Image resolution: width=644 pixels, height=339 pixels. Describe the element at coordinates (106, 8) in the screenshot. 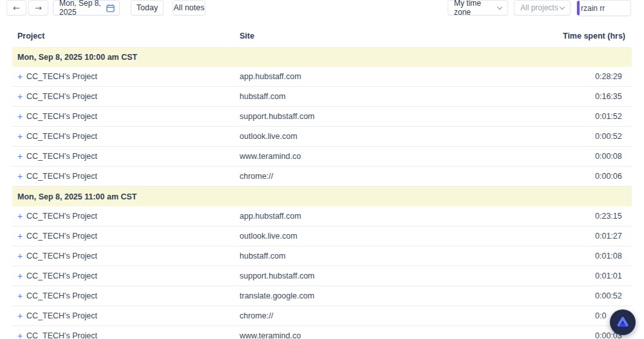

I see `toolbar-left-group: ← → Mon, Sep 8, 2025 Today All notes` at that location.